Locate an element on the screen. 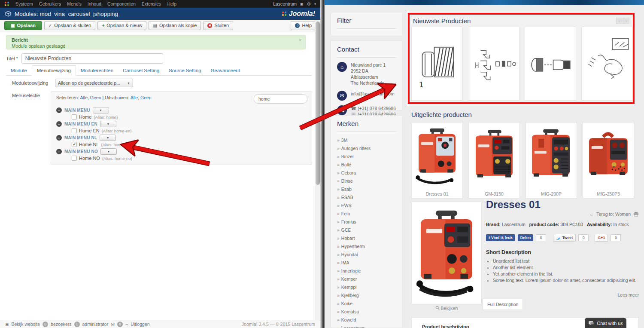  site-name-link: Lascentrum is located at coordinates (285, 4).